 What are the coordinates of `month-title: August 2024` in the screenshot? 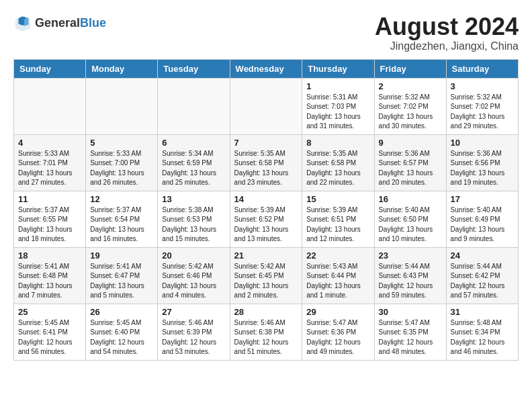 It's located at (447, 27).